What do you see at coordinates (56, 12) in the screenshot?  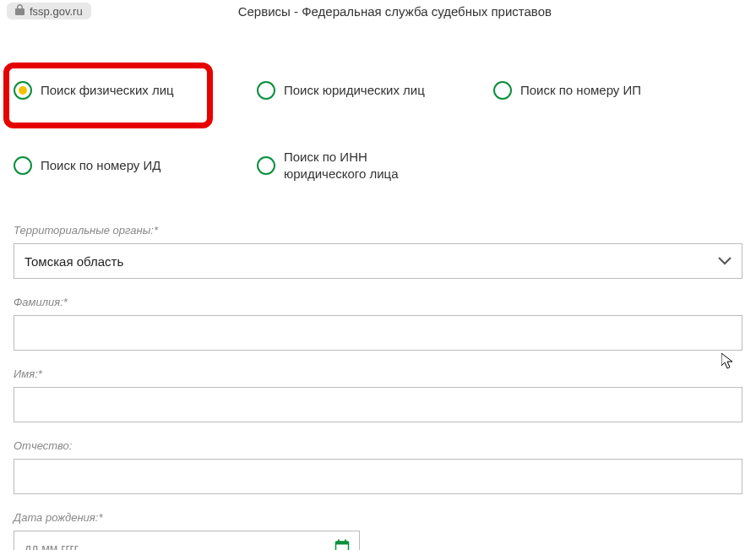 I see `url-text: fssp.gov.ru` at bounding box center [56, 12].